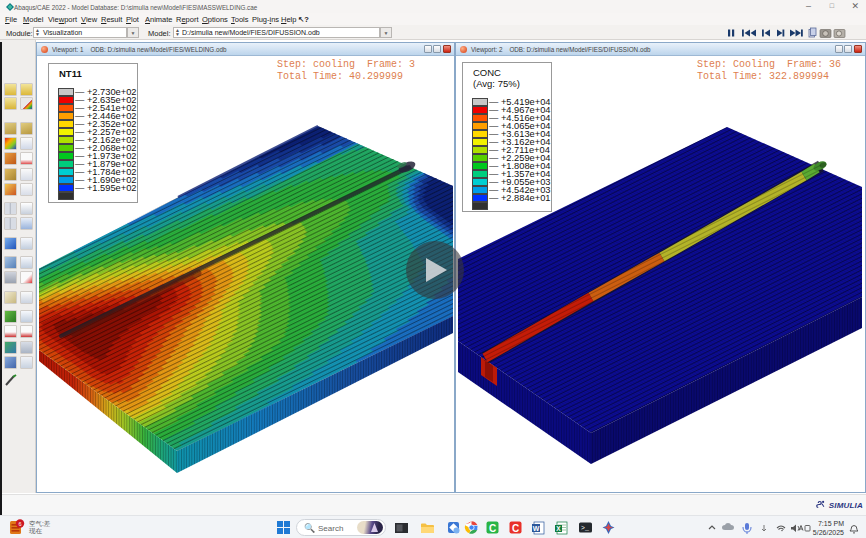  What do you see at coordinates (20, 524) in the screenshot?
I see `svg-text: 6` at bounding box center [20, 524].